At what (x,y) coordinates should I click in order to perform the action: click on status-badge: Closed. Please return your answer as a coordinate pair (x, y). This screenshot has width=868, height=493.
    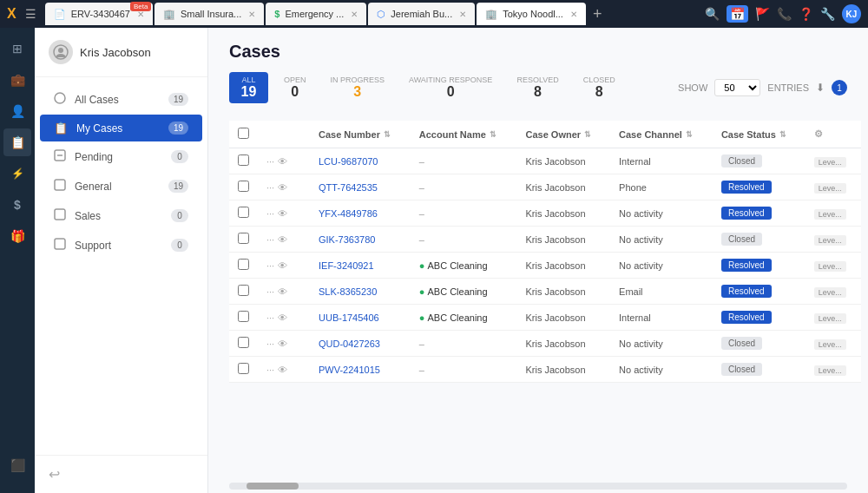
    Looking at the image, I should click on (741, 240).